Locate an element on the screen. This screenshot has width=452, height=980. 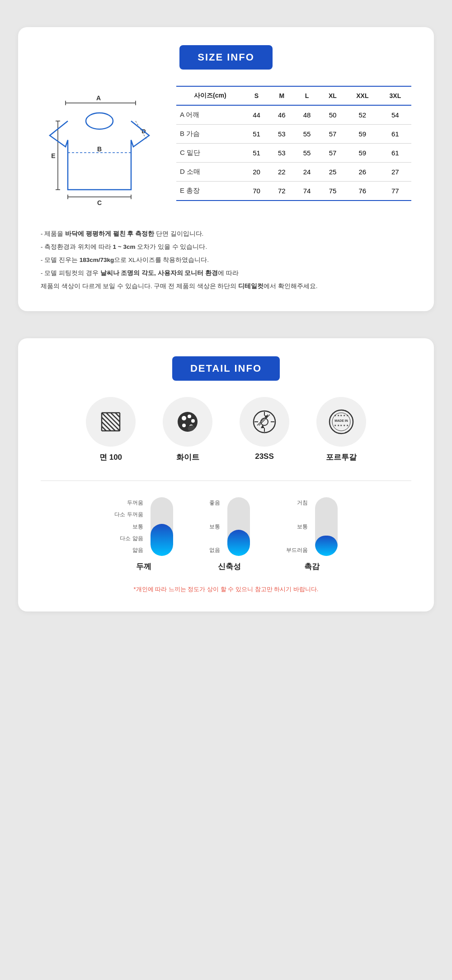
table-cell: 61 is located at coordinates (395, 153).